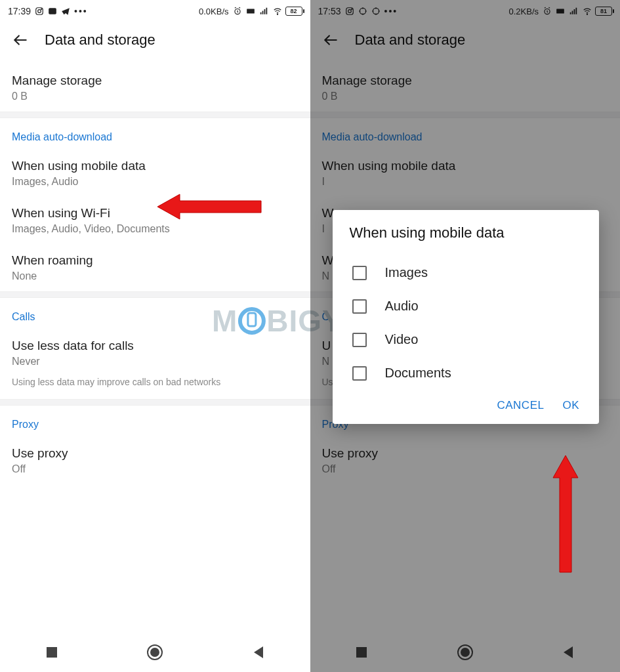  I want to click on mobile-data-dialog: When using mobile data Images Audio Vide…, so click(466, 317).